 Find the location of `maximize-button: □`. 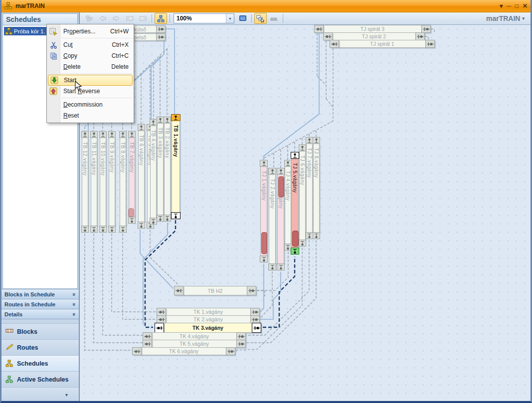

maximize-button: □ is located at coordinates (517, 6).